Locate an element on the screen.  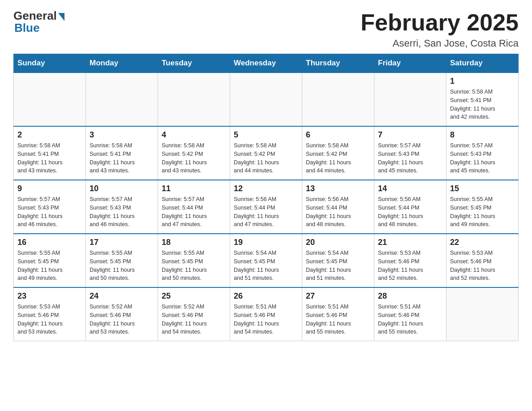
calendar-cell-w5-d5: 27Sunrise: 5:51 AMSunset: 5:46 PMDayligh… is located at coordinates (339, 314).